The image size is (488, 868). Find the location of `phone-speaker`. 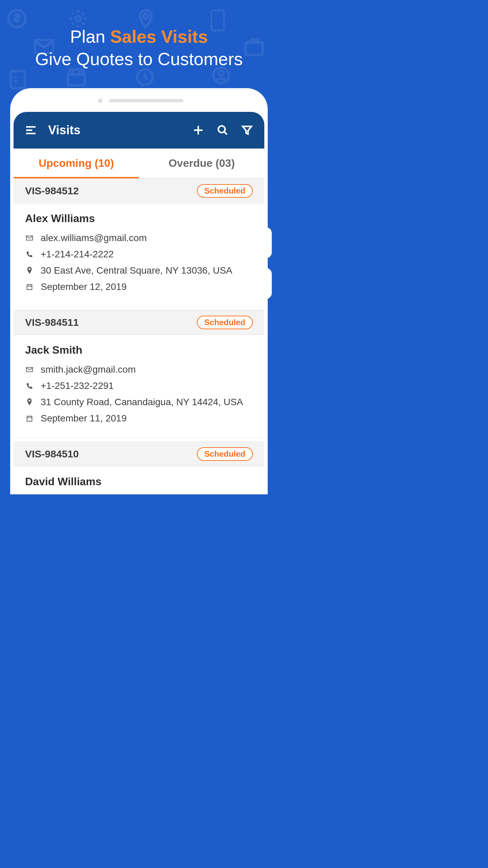

phone-speaker is located at coordinates (139, 101).